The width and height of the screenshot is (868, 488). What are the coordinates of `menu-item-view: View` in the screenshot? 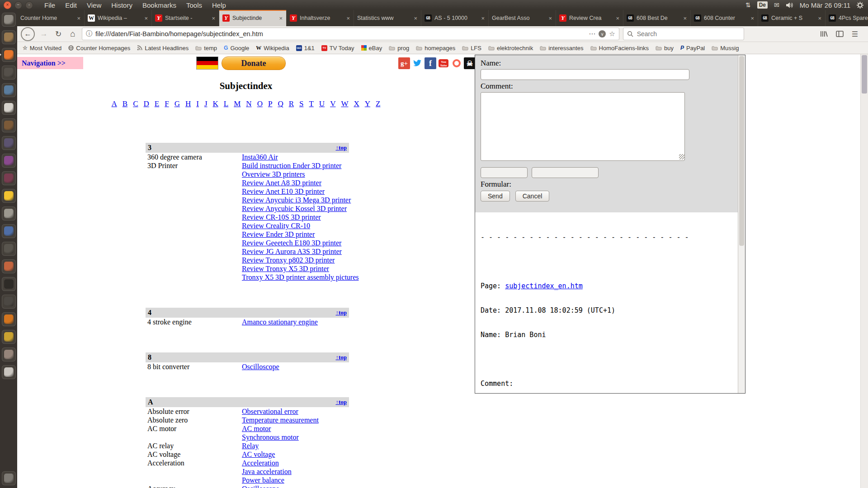 It's located at (94, 5).